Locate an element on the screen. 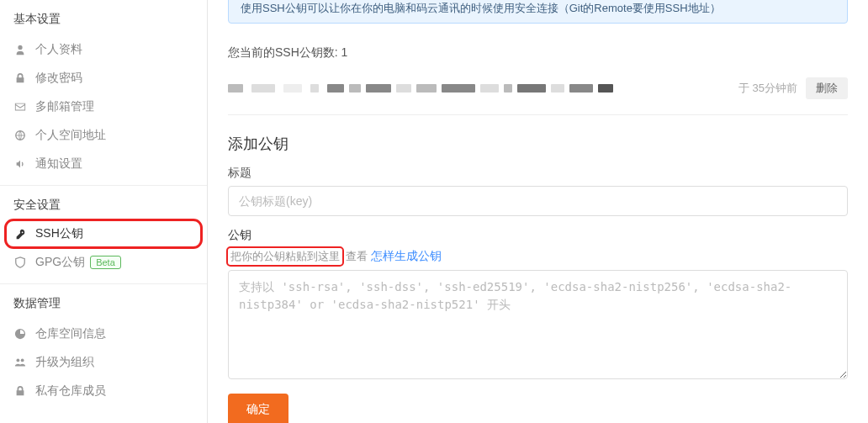 Image resolution: width=868 pixels, height=423 pixels. delete-key-button: 删除 is located at coordinates (827, 88).